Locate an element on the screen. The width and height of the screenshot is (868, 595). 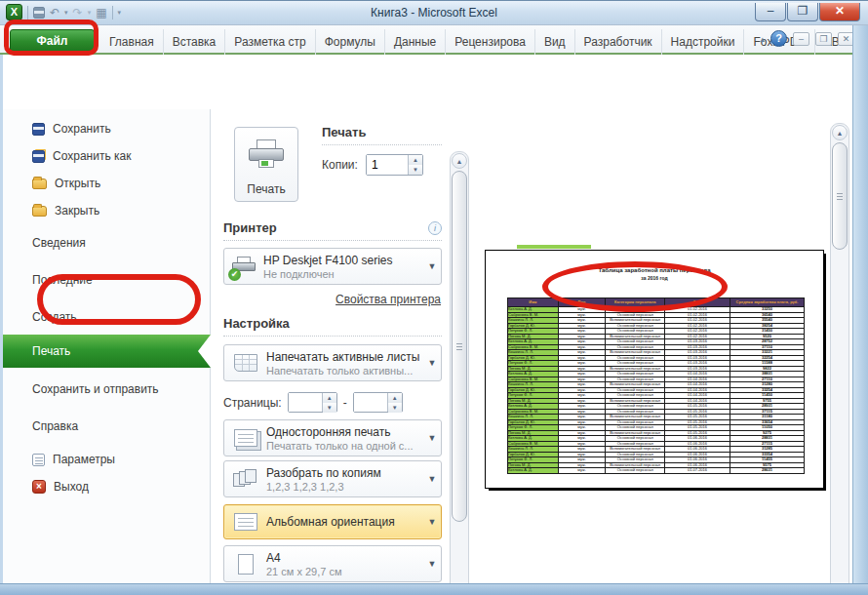
pages-range: Страницы: ▲▼ - ▲▼ is located at coordinates (333, 402).